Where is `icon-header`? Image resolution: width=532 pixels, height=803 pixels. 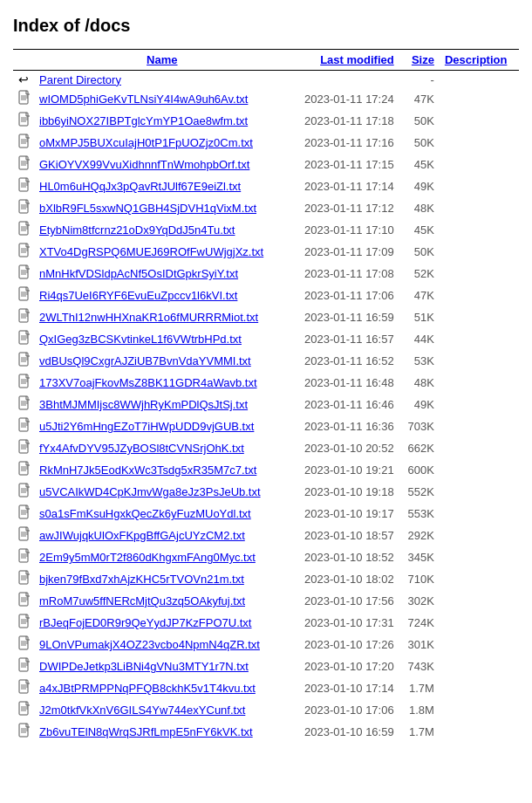
icon-header is located at coordinates (24, 60).